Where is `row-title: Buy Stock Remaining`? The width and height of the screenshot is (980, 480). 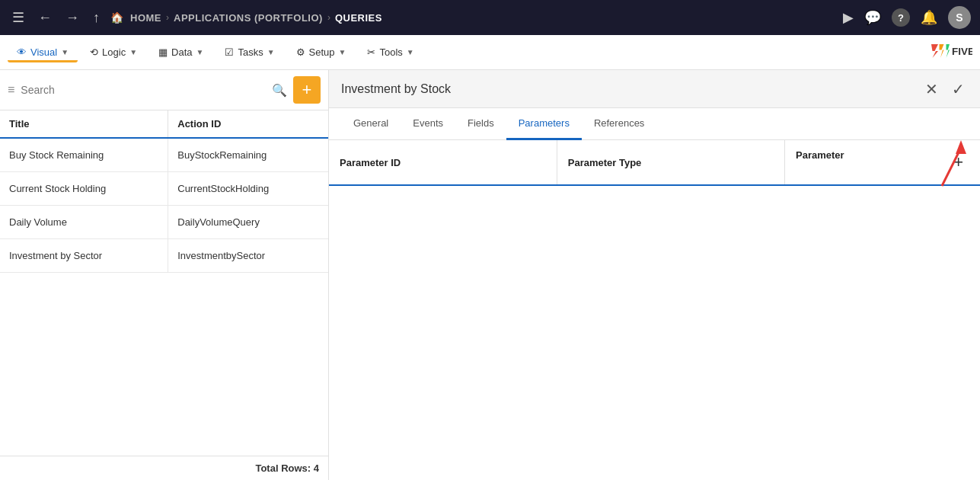
row-title: Buy Stock Remaining is located at coordinates (84, 155).